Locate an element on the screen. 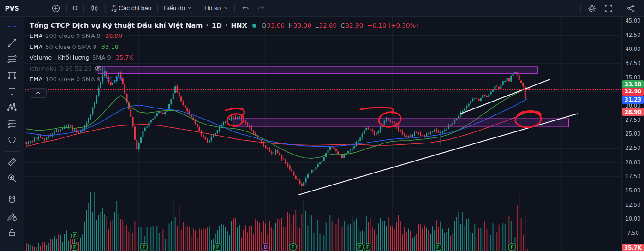 The height and width of the screenshot is (251, 644). magnet-icon is located at coordinates (12, 201).